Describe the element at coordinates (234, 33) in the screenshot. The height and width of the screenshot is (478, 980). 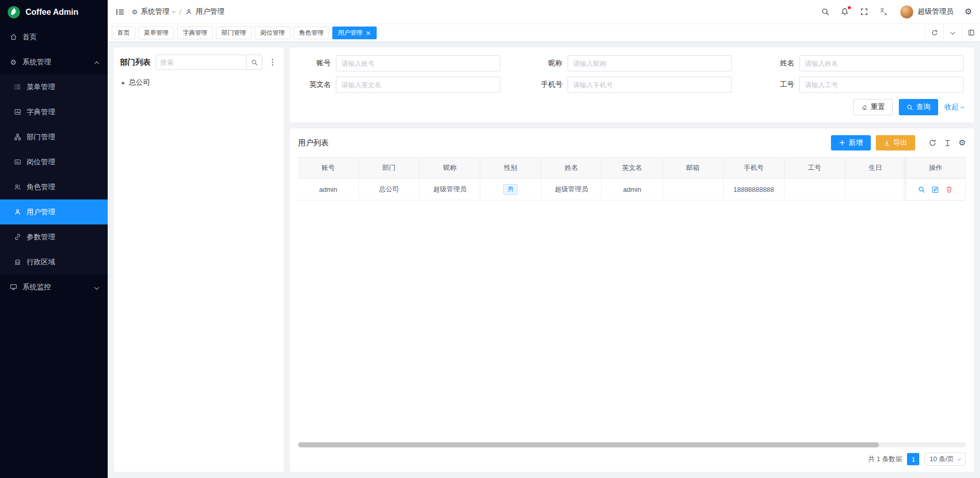
I see `tab-dept-management: 部门管理` at that location.